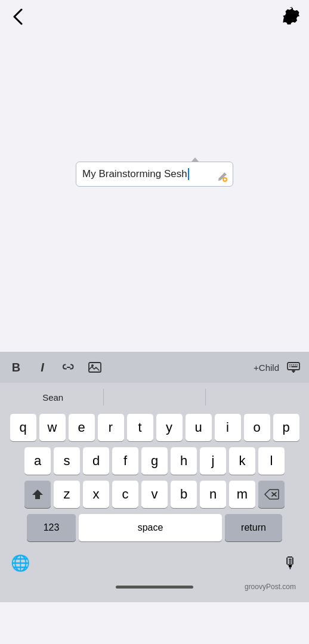 The height and width of the screenshot is (644, 309). Describe the element at coordinates (154, 563) in the screenshot. I see `bottom-bar: 🌐 🎙` at that location.